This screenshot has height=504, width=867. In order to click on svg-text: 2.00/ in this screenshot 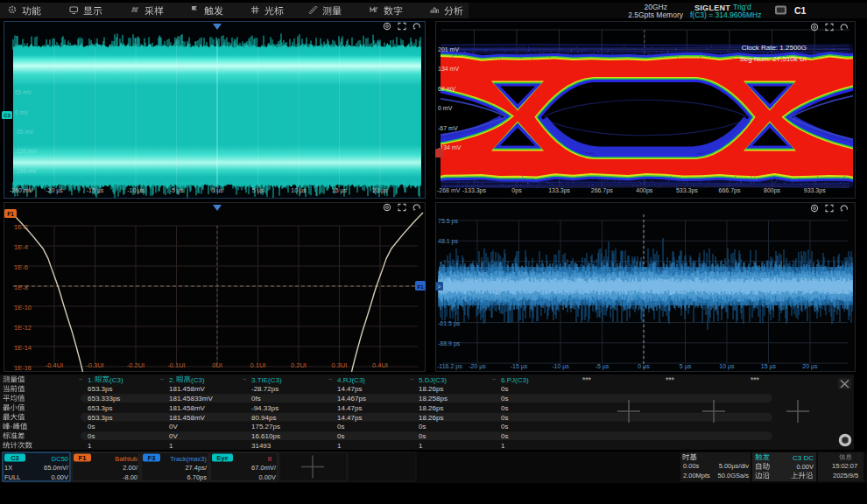, I will do `click(130, 467)`.